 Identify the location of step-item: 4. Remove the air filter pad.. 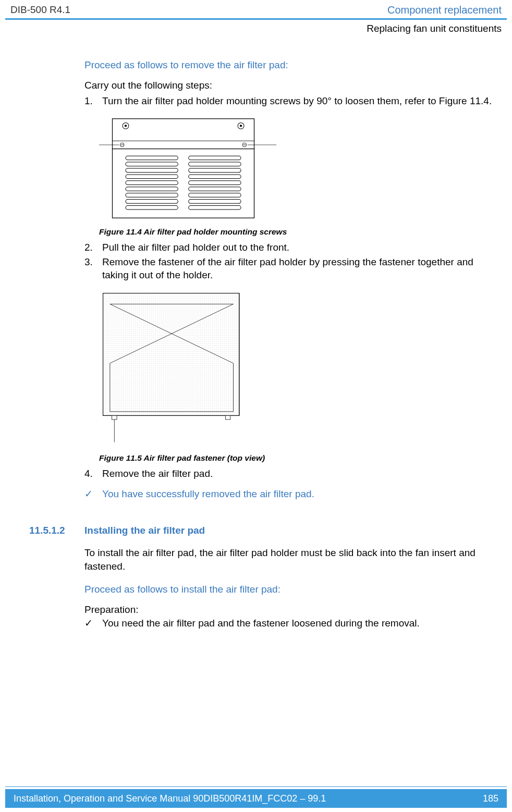
(293, 474).